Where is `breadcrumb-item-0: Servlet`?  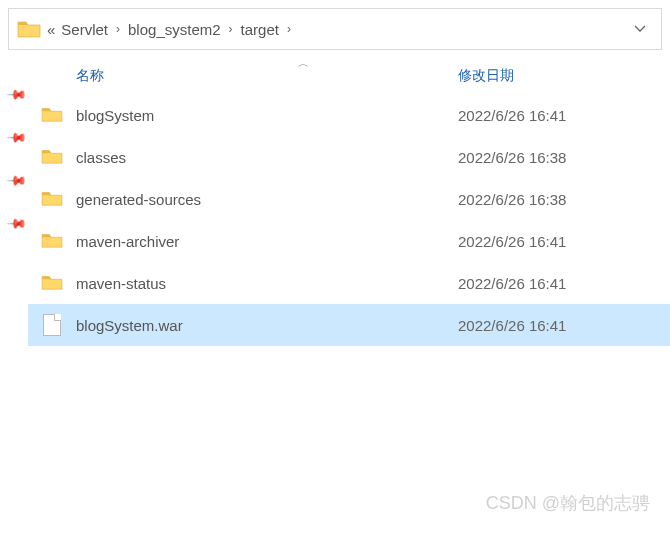
breadcrumb-item-0: Servlet is located at coordinates (84, 30).